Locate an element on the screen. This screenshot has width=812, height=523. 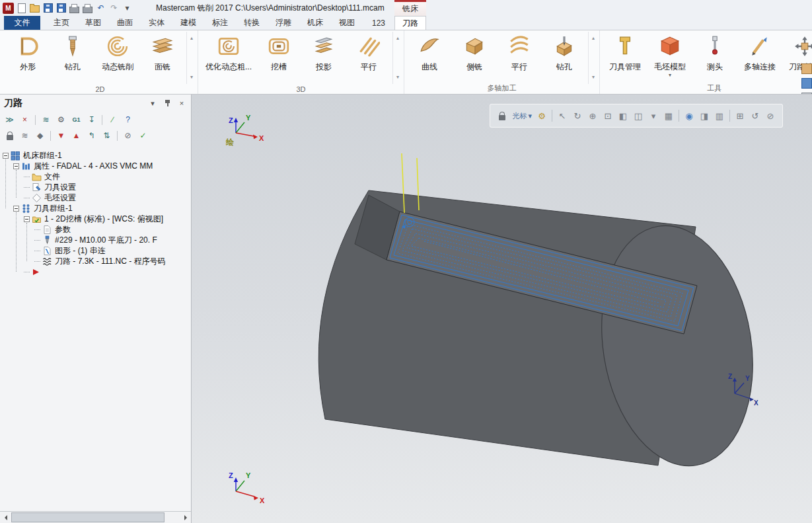
views-dropdown-button: ▾ is located at coordinates (653, 116).